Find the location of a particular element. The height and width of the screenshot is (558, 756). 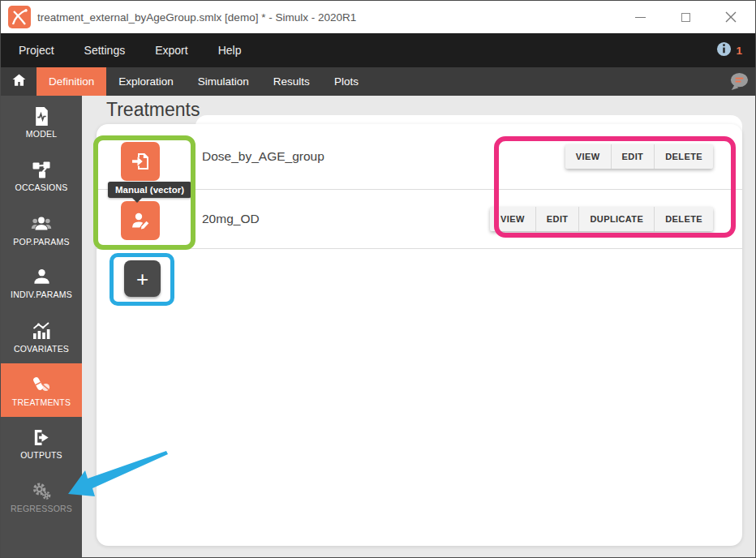

occasions-icon is located at coordinates (42, 170).